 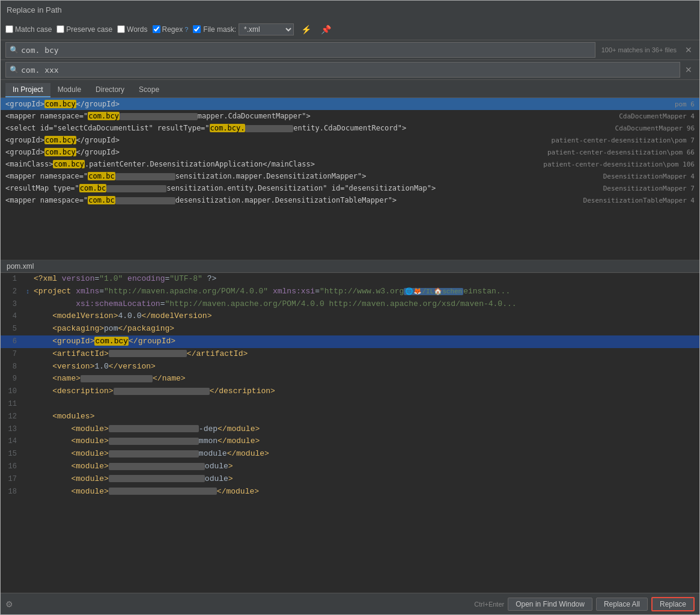 I want to click on settings-icon: ⚙, so click(x=10, y=604).